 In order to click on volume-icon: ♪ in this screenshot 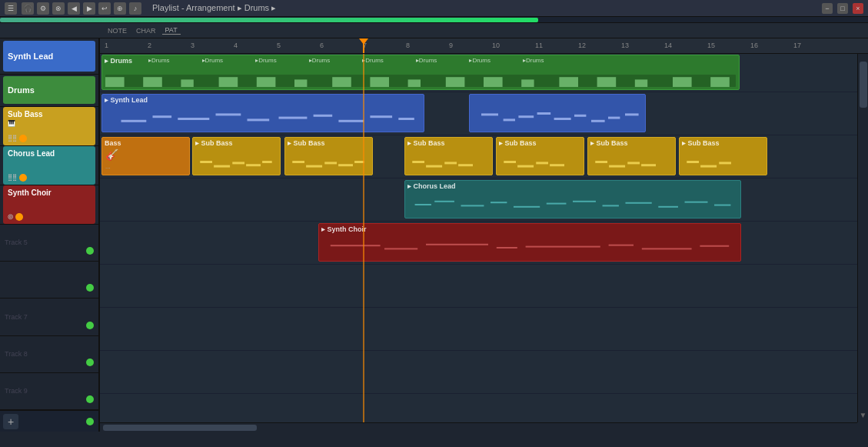, I will do `click(135, 8)`.